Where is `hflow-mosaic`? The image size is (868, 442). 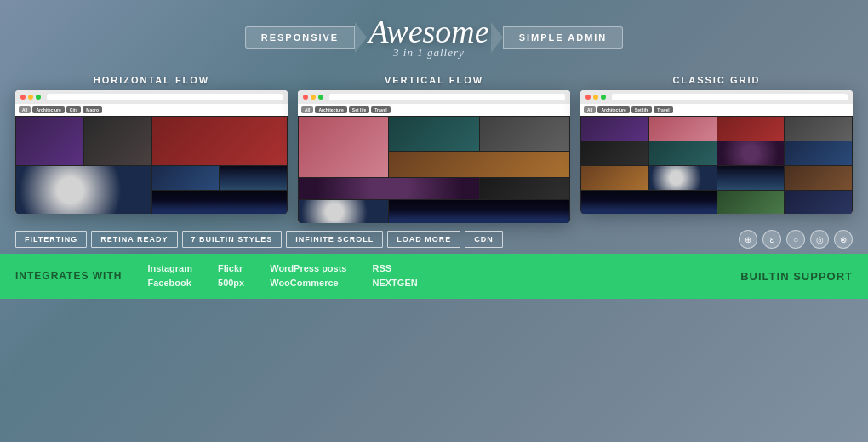 hflow-mosaic is located at coordinates (151, 165).